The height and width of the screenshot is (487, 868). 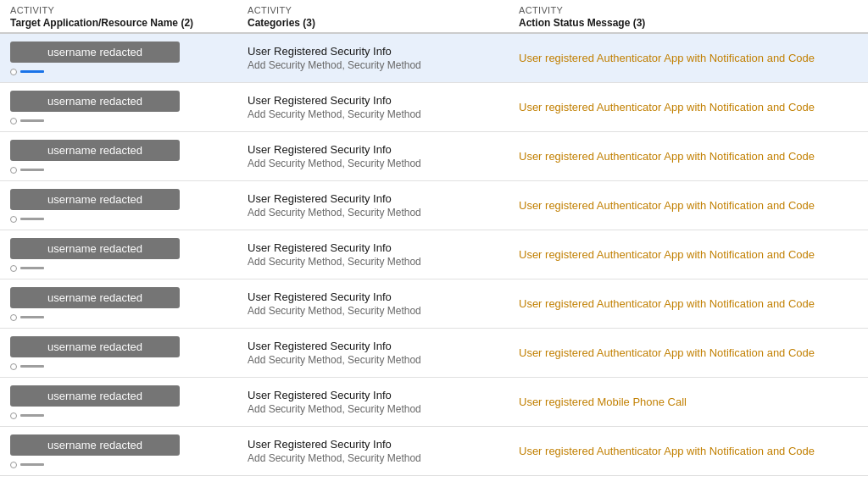 I want to click on activity-title-3: User Registered Security Info, so click(x=373, y=198).